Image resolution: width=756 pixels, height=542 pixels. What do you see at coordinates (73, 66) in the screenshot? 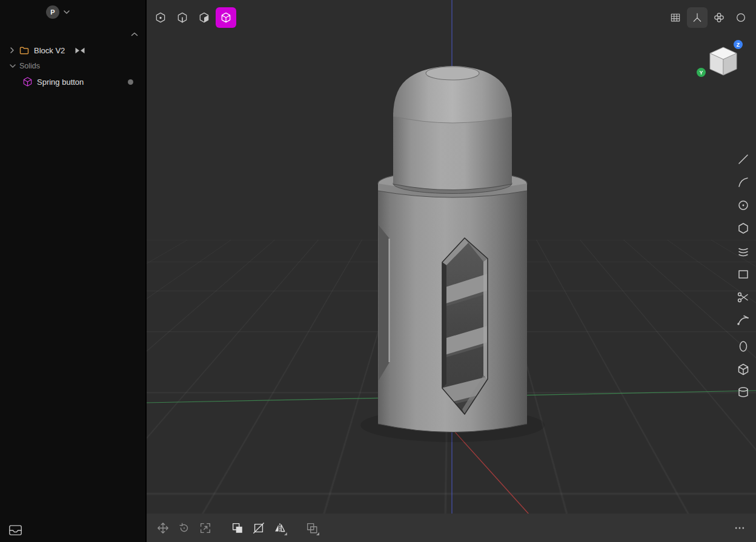
I see `outliner-section-solids: Solids` at bounding box center [73, 66].